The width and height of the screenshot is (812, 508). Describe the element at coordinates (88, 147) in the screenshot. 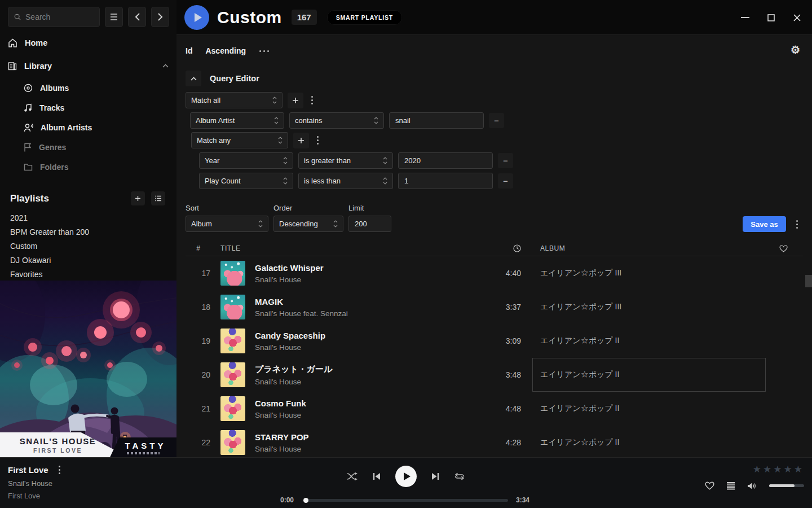

I see `sidebar-item-genres: Genres` at that location.